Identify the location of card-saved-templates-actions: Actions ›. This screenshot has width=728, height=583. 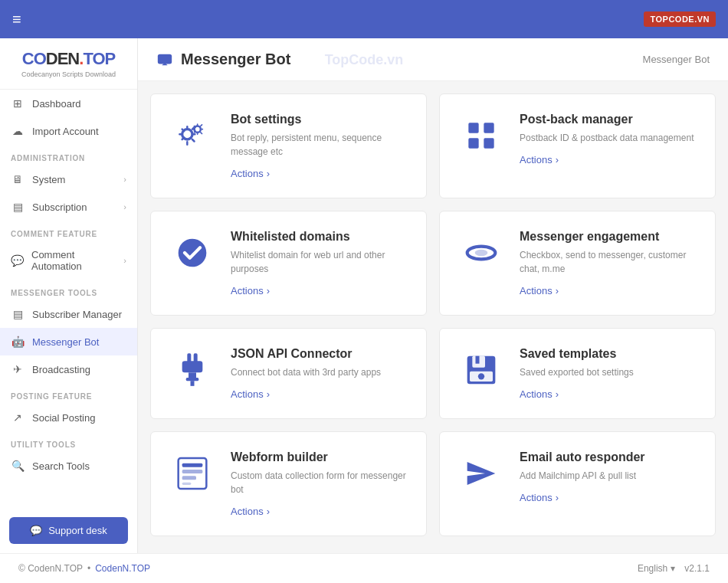
(608, 394).